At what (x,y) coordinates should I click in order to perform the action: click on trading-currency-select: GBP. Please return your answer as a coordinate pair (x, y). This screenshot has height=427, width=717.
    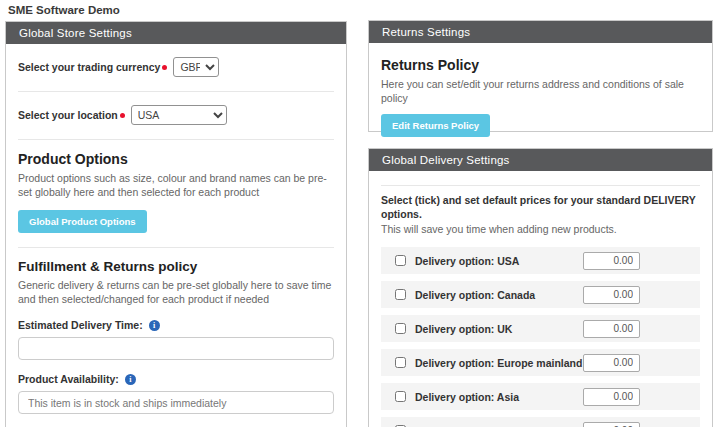
    Looking at the image, I should click on (196, 67).